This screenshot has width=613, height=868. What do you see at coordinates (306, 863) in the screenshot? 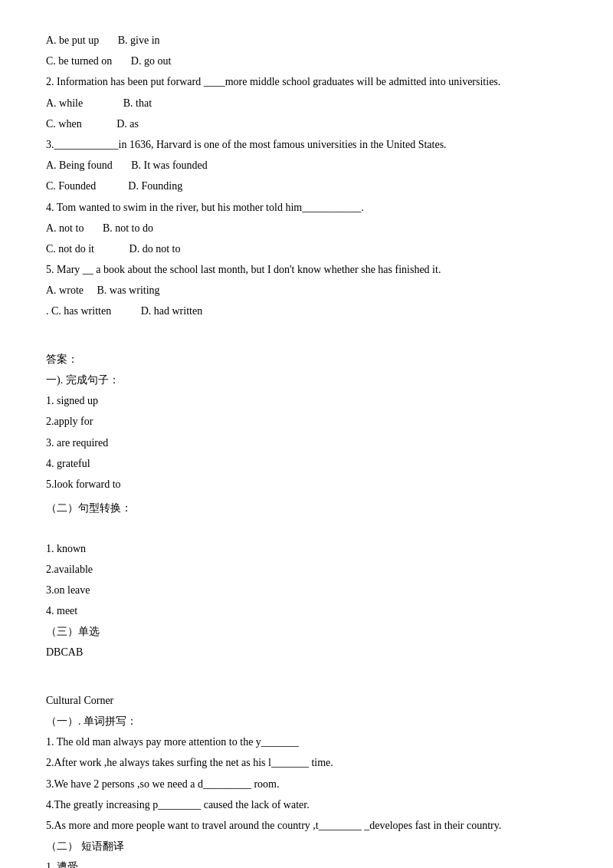
I see `cultural-s2-item1: 1. 遭受` at bounding box center [306, 863].